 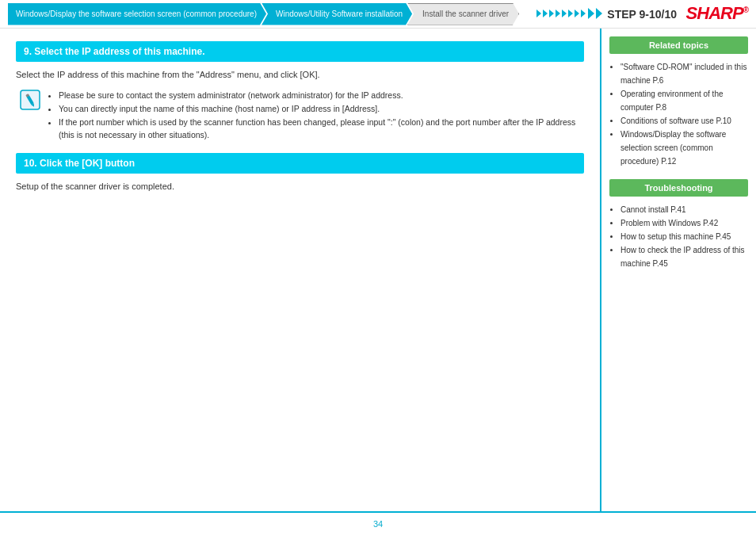 What do you see at coordinates (378, 523) in the screenshot?
I see `footer: 34` at bounding box center [378, 523].